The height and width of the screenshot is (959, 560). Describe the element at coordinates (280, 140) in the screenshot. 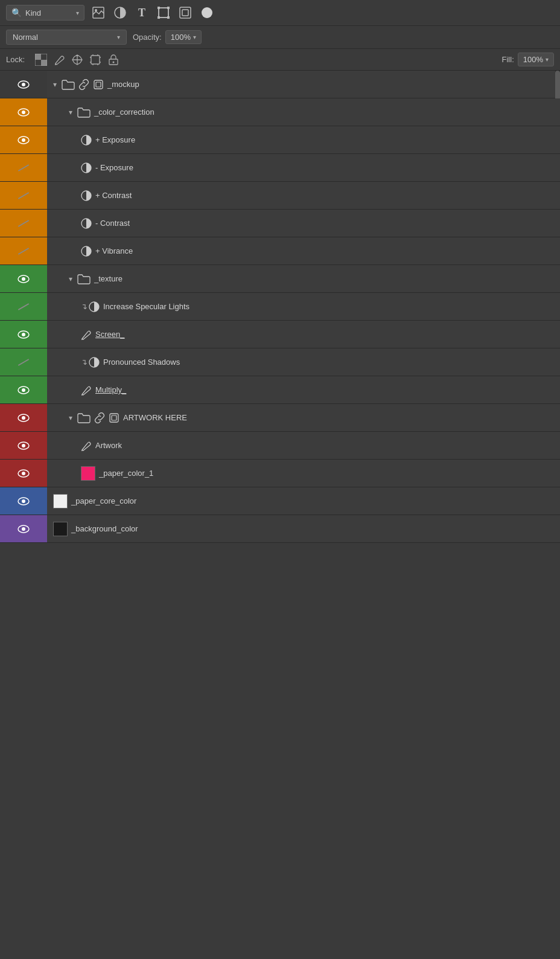

I see `layer-row: + Exposure` at that location.